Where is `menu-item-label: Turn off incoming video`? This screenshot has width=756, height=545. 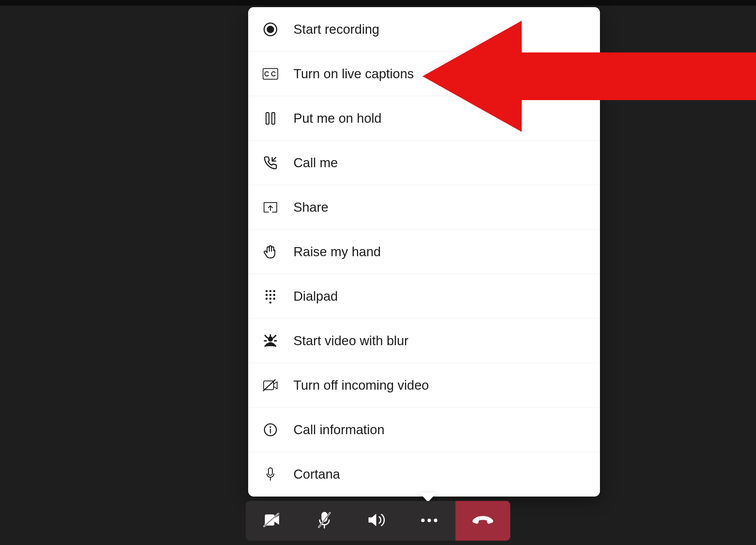 menu-item-label: Turn off incoming video is located at coordinates (361, 385).